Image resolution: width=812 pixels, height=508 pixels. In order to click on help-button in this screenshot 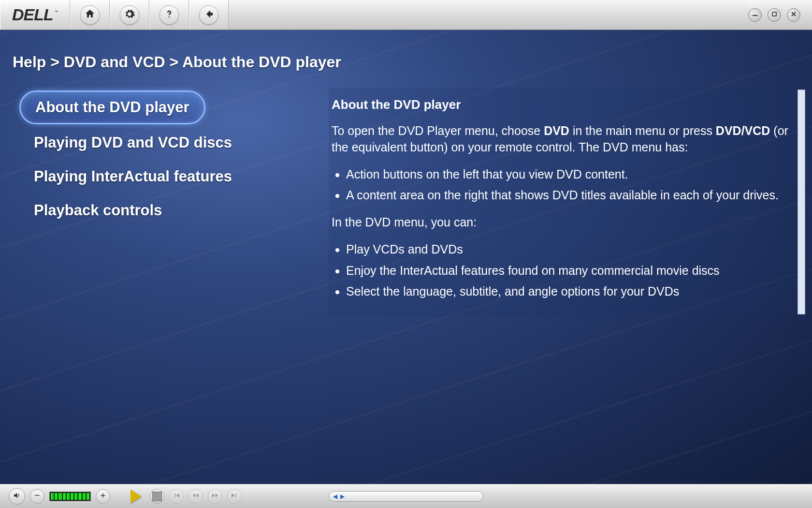, I will do `click(169, 15)`.